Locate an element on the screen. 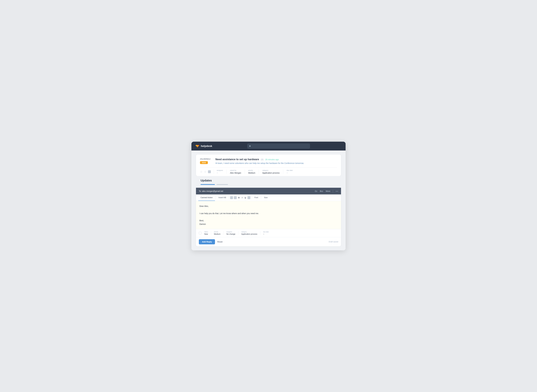 This screenshot has height=392, width=537. reply-to-bar: To: alex.morgan@gmail.net Cc Bcc More — is located at coordinates (268, 191).